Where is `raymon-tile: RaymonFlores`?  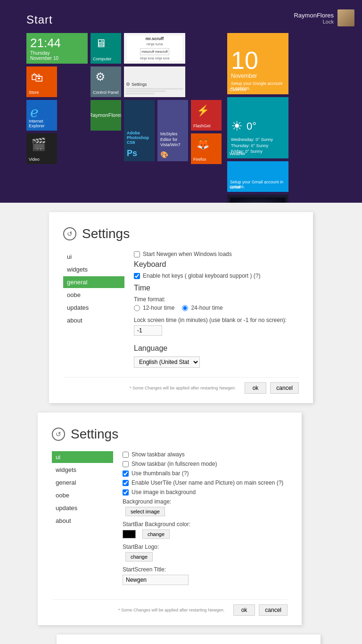 raymon-tile: RaymonFlores is located at coordinates (106, 115).